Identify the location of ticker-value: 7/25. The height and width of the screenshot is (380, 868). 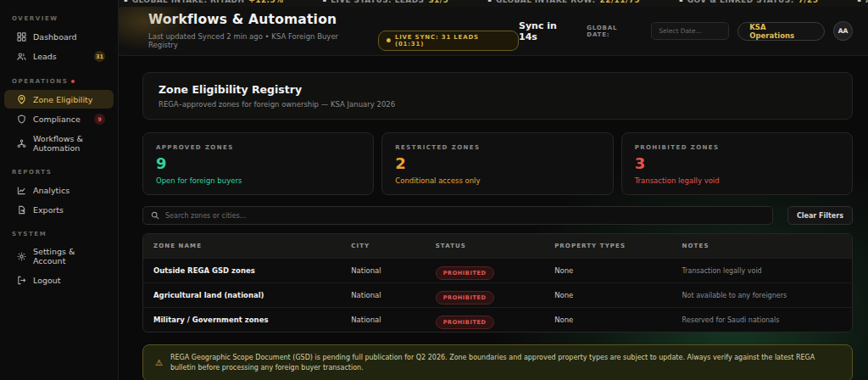
(809, 2).